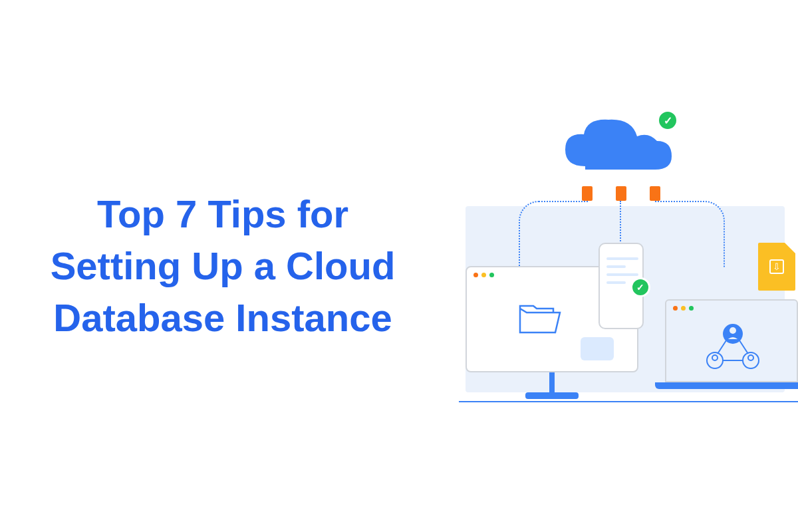  What do you see at coordinates (229, 266) in the screenshot?
I see `page-title: Top 7 Tips for Setting Up a Cloud Databa…` at bounding box center [229, 266].